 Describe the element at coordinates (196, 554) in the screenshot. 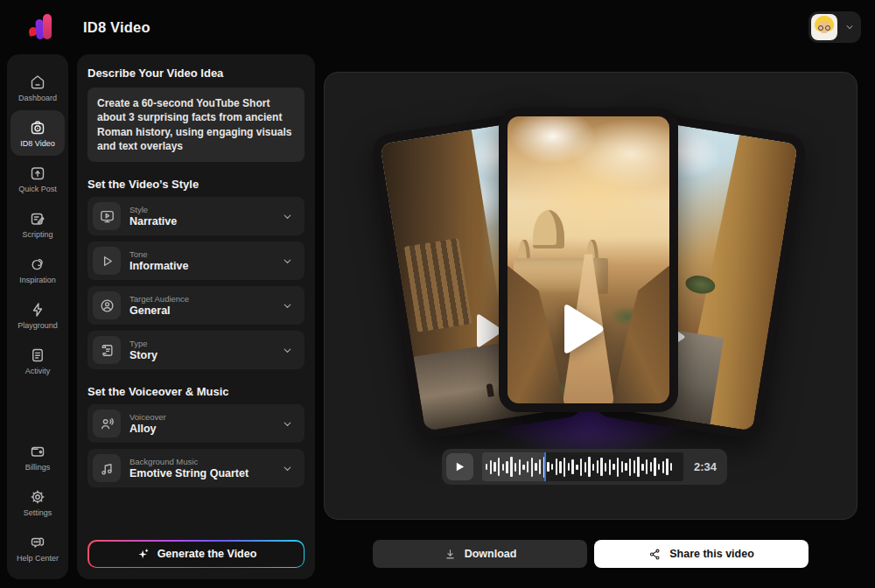

I see `generate-video-button: Generate the Video` at that location.